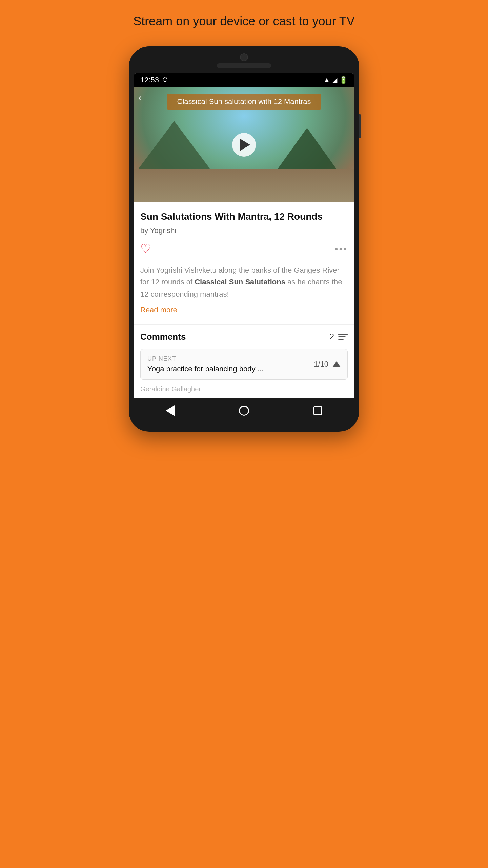  Describe the element at coordinates (170, 411) in the screenshot. I see `back-nav-icon` at that location.